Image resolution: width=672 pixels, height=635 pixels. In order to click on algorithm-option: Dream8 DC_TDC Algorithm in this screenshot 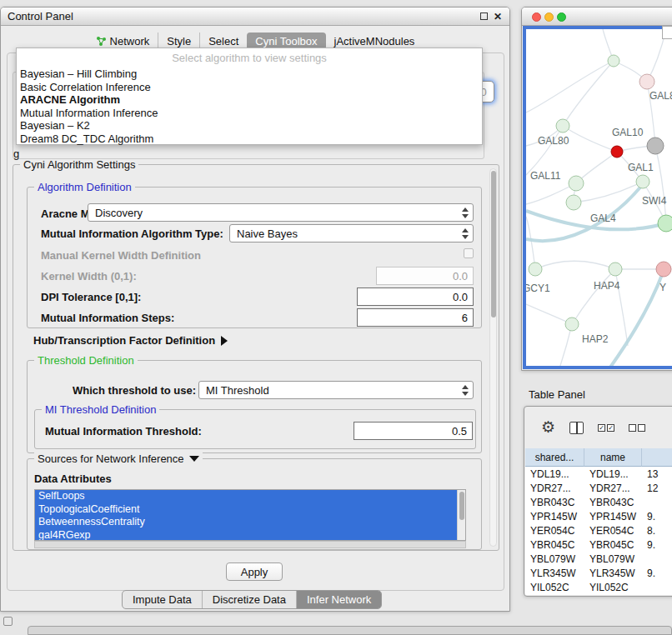, I will do `click(249, 139)`.